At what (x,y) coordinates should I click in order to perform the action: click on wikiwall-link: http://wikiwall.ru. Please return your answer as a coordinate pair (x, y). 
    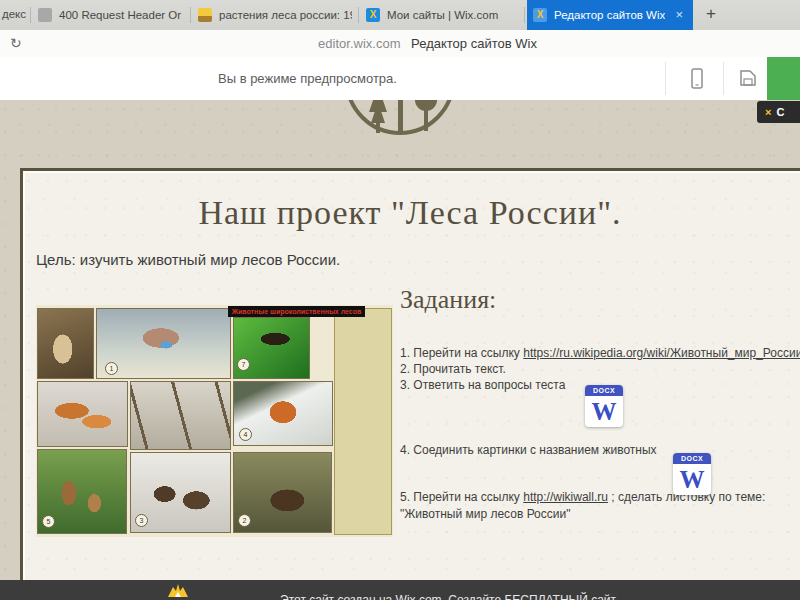
    Looking at the image, I should click on (566, 497).